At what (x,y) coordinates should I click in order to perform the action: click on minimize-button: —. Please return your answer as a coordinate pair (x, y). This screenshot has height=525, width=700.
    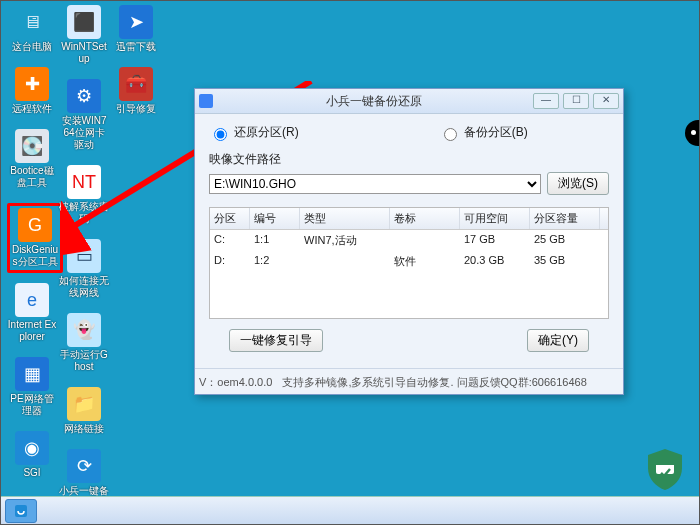
    Looking at the image, I should click on (546, 101).